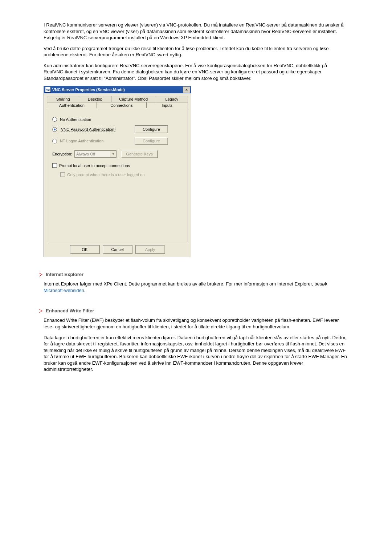  Describe the element at coordinates (151, 129) in the screenshot. I see `configure-vnc-button: Configure` at that location.